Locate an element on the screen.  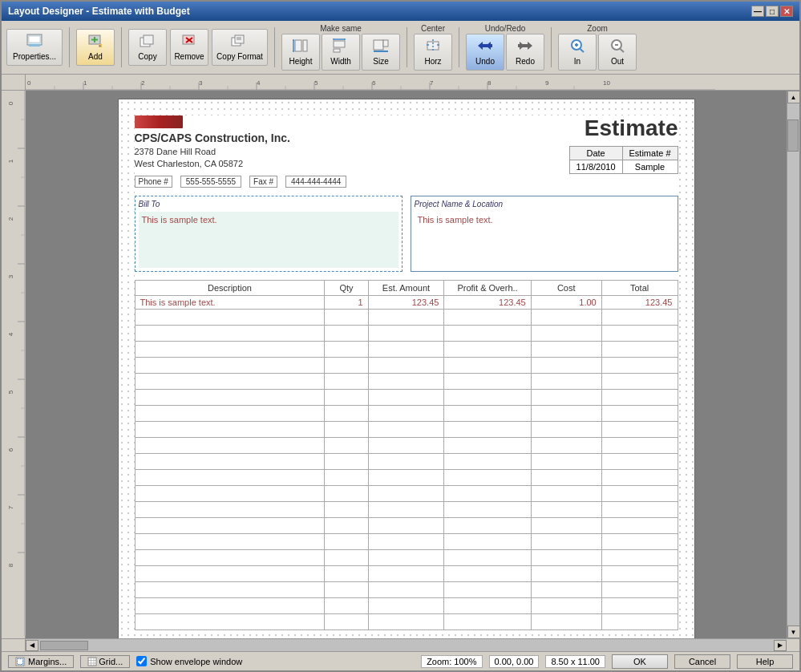
ruler-corner is located at coordinates (14, 83).